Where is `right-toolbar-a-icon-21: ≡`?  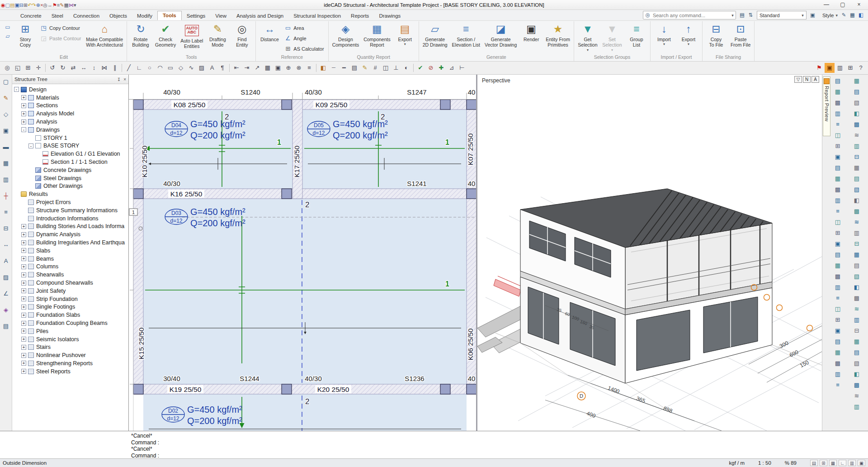 right-toolbar-a-icon-21: ≡ is located at coordinates (838, 298).